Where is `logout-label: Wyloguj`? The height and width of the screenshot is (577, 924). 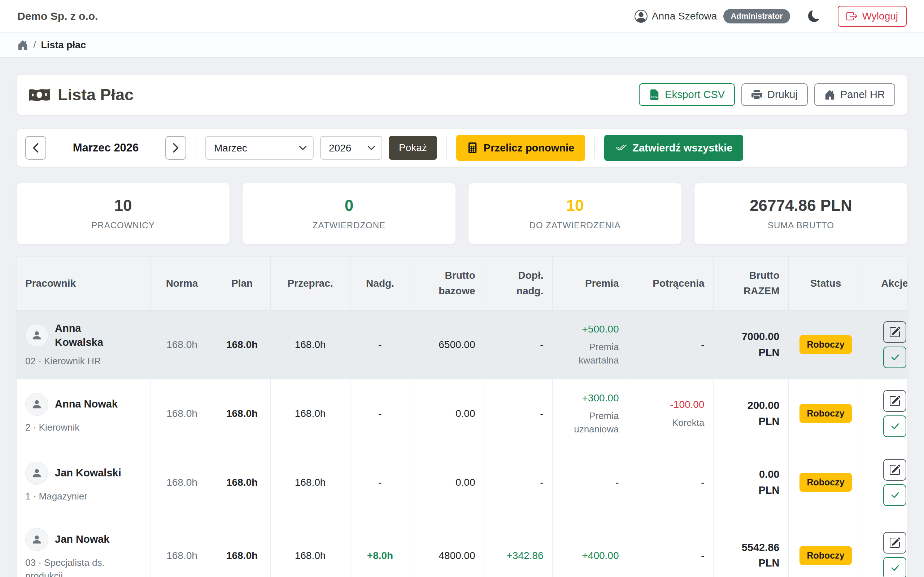
logout-label: Wyloguj is located at coordinates (880, 16).